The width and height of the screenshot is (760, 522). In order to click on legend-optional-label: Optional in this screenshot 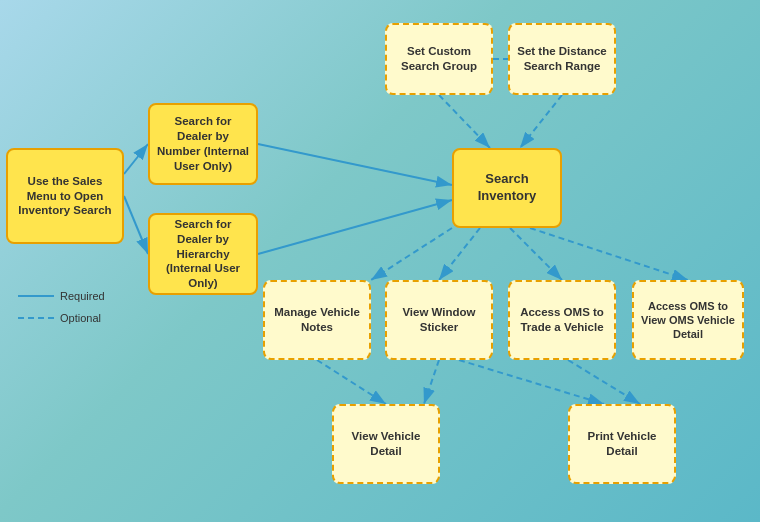, I will do `click(80, 318)`.